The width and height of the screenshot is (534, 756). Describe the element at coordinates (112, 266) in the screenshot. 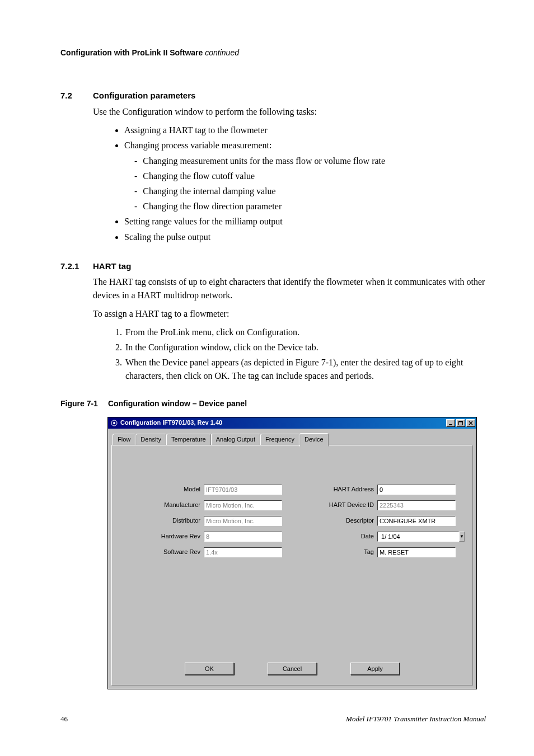

I see `section-title: HART tag` at that location.